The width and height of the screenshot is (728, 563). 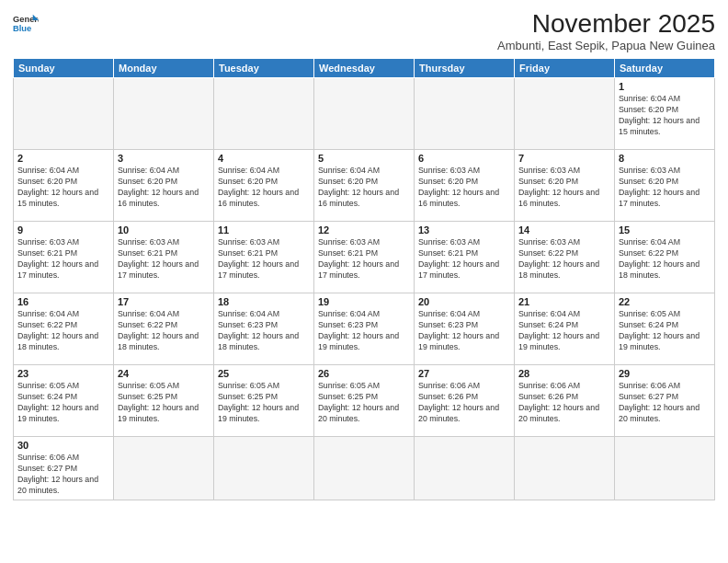 I want to click on table-row: 15Sunrise: 6:04 AMSunset: 6:22 PMDayligh…, so click(x=665, y=258).